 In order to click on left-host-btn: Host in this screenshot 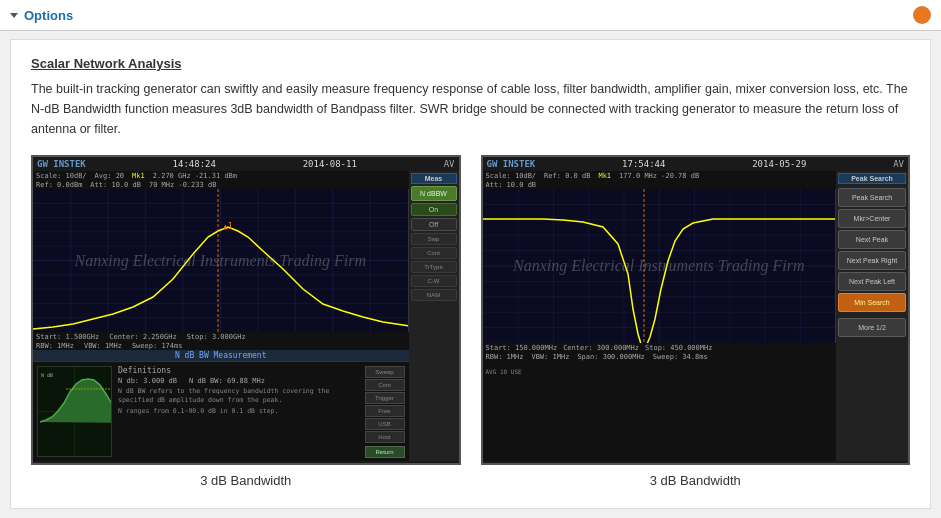, I will do `click(385, 437)`.